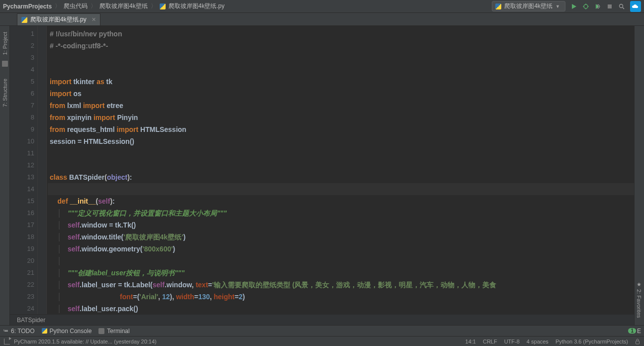  I want to click on line-number: 9, so click(22, 129).